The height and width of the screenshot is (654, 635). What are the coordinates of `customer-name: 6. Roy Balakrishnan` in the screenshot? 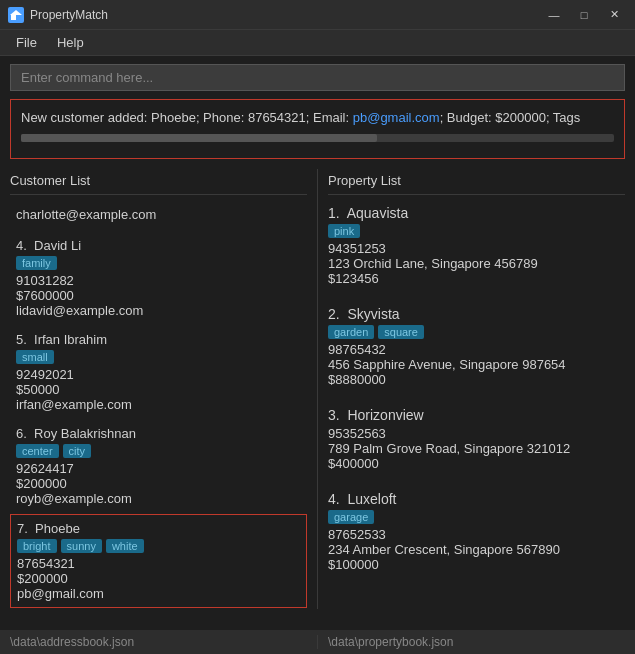 It's located at (158, 434).